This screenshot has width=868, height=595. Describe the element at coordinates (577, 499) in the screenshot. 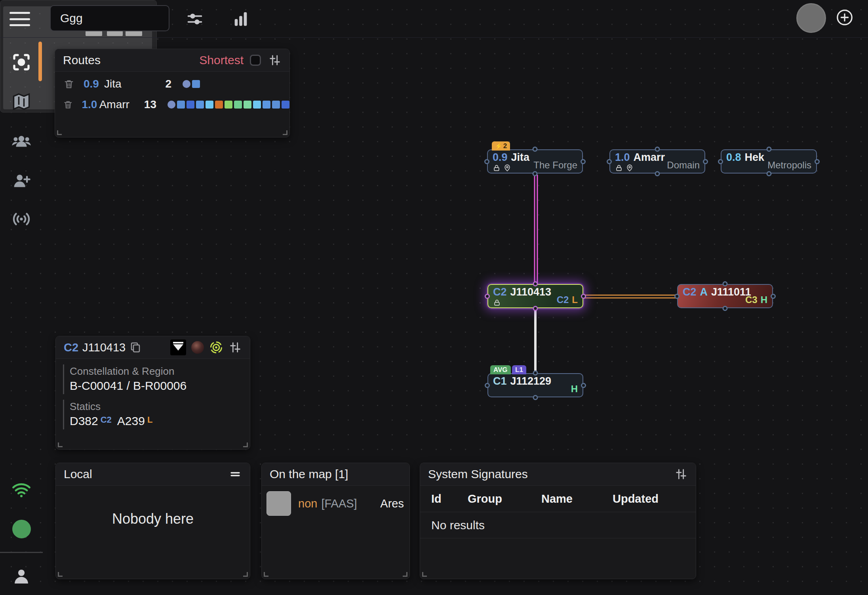

I see `column-name: Name` at that location.